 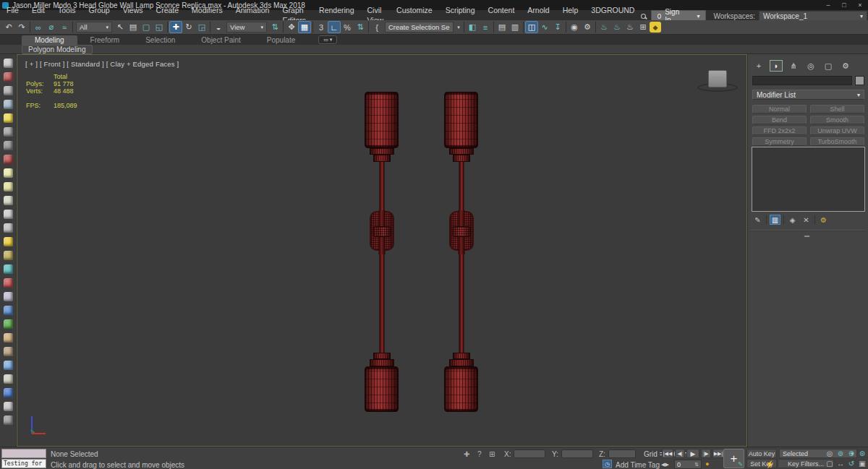 What do you see at coordinates (22, 27) in the screenshot?
I see `redo-icon: ↷` at bounding box center [22, 27].